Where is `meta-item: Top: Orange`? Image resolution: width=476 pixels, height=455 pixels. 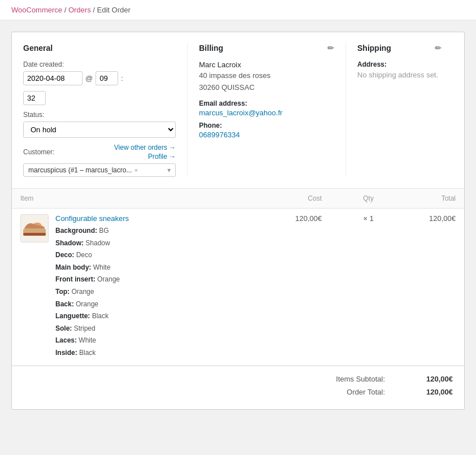 meta-item: Top: Orange is located at coordinates (92, 292).